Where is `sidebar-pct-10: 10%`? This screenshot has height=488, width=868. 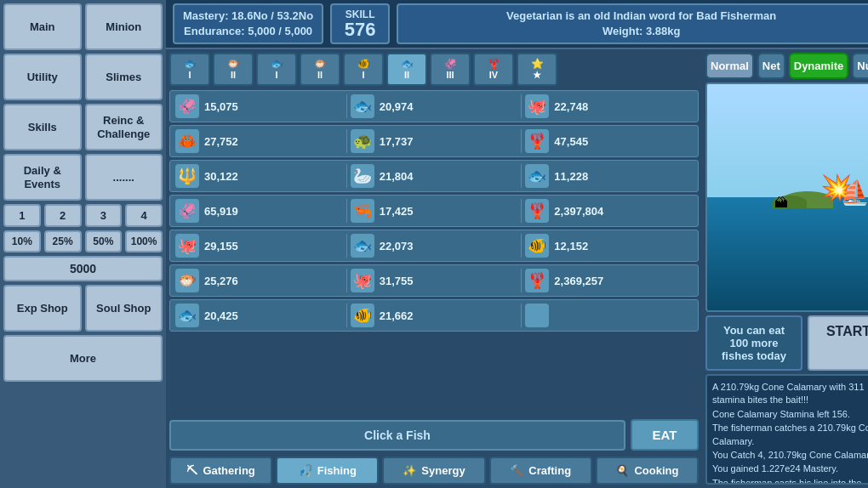 sidebar-pct-10: 10% is located at coordinates (22, 241).